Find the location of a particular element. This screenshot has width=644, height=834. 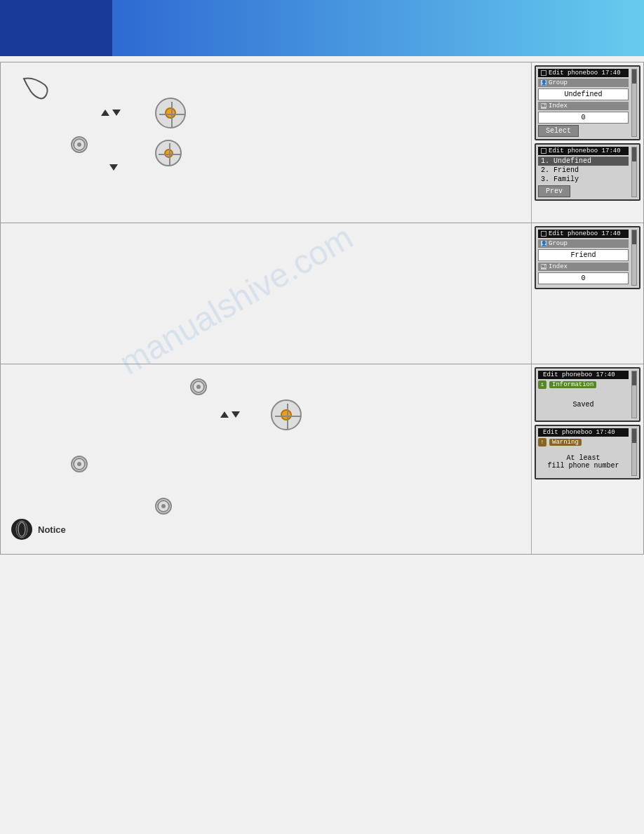

panel-friend: Edit phoneboo 17:40 👤 Group Friend No In… is located at coordinates (588, 258).